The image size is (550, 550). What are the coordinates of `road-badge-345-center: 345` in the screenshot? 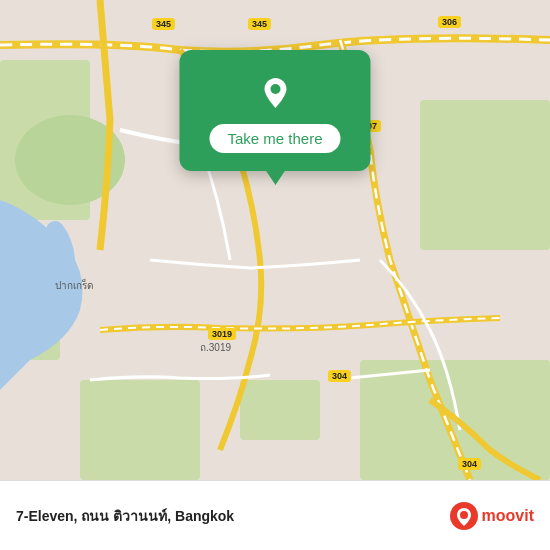 It's located at (260, 24).